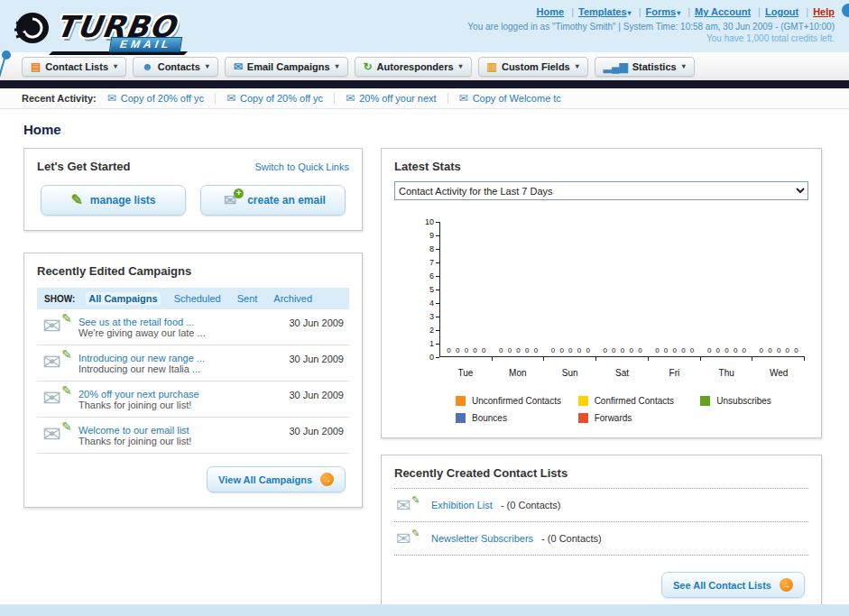 This screenshot has height=616, width=849. What do you see at coordinates (651, 38) in the screenshot?
I see `credits-info: You have 1,000 total credits left.` at bounding box center [651, 38].